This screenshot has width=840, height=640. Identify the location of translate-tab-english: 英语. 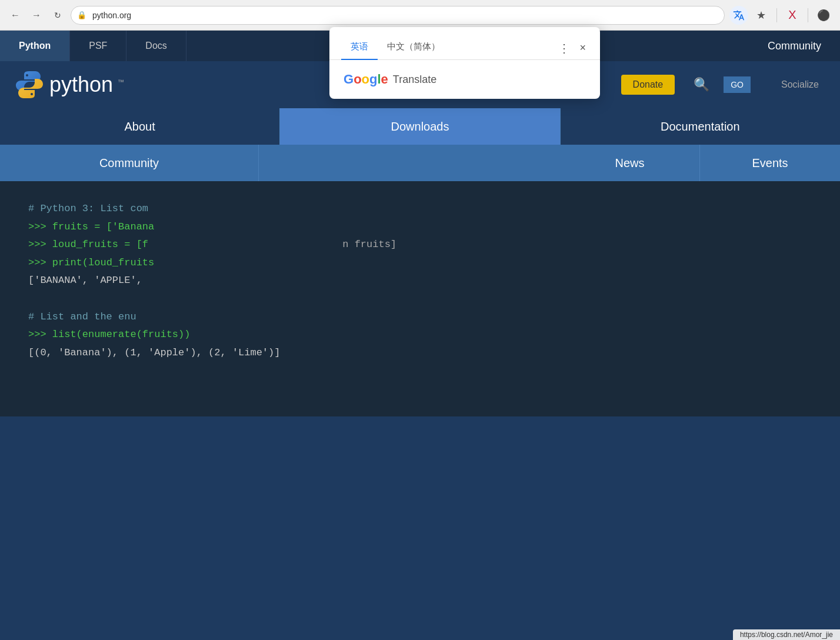
(359, 48).